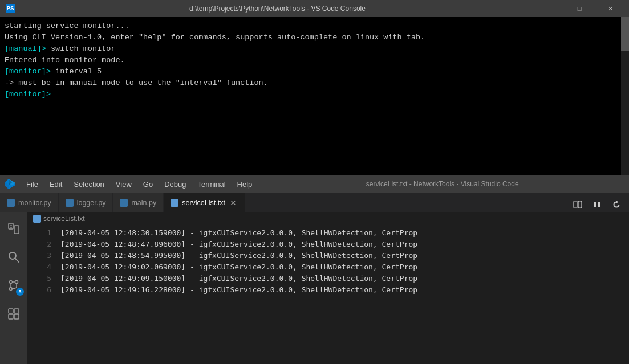 This screenshot has width=629, height=364. I want to click on terminal-scrollbar-thumb, so click(625, 34).